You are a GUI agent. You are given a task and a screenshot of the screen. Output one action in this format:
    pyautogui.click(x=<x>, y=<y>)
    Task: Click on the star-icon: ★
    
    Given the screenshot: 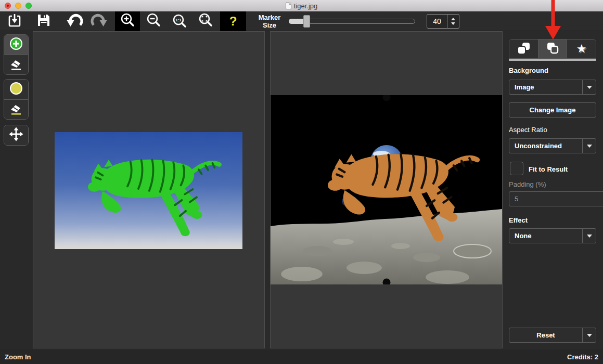 What is the action you would take?
    pyautogui.click(x=582, y=49)
    